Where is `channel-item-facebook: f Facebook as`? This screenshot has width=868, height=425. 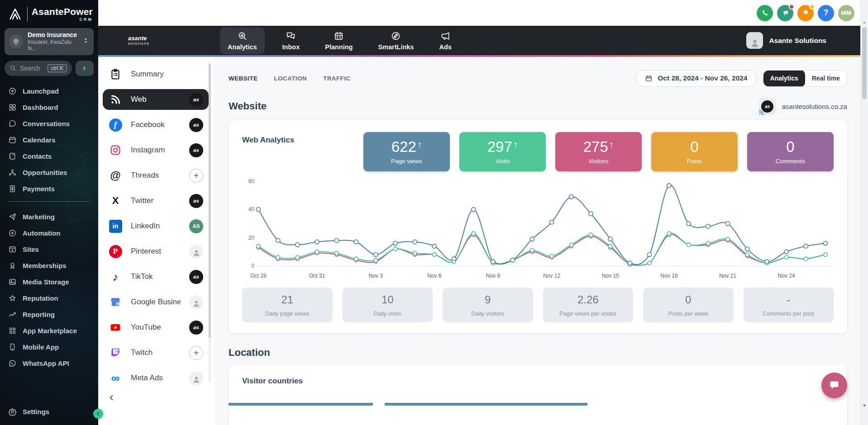 channel-item-facebook: f Facebook as is located at coordinates (156, 125).